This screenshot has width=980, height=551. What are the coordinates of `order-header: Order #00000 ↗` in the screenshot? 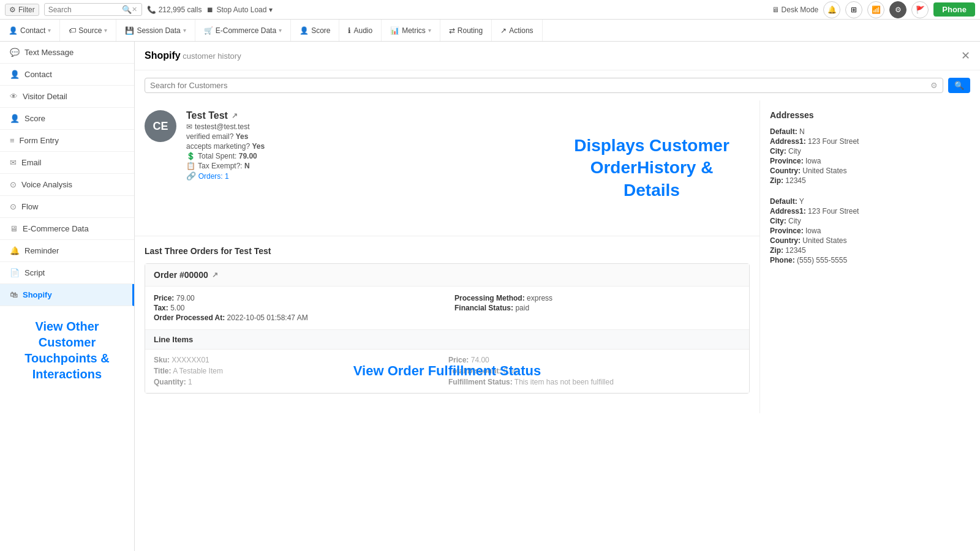 It's located at (447, 276).